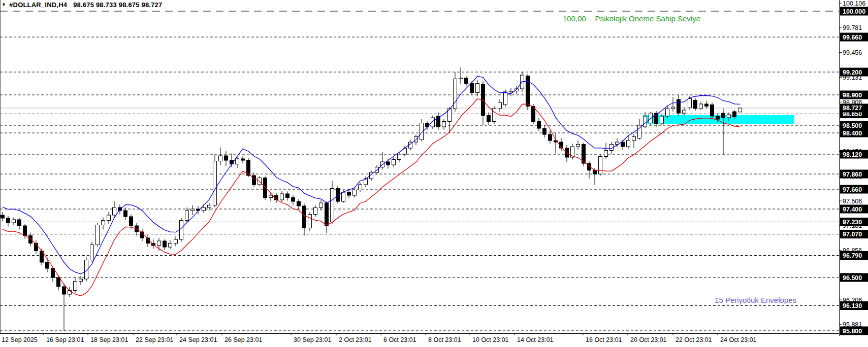 The width and height of the screenshot is (868, 347). Describe the element at coordinates (852, 95) in the screenshot. I see `price-level-badge: 98.900` at that location.